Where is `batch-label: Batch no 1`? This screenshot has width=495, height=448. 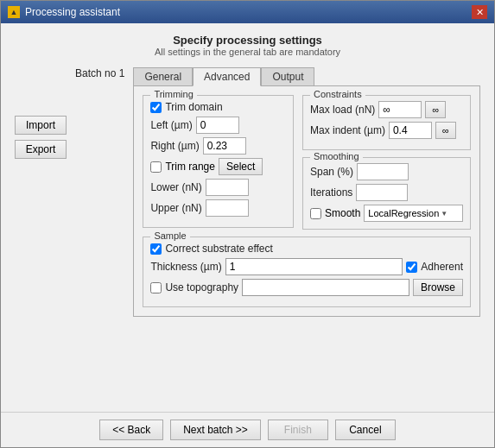 batch-label: Batch no 1 is located at coordinates (100, 73).